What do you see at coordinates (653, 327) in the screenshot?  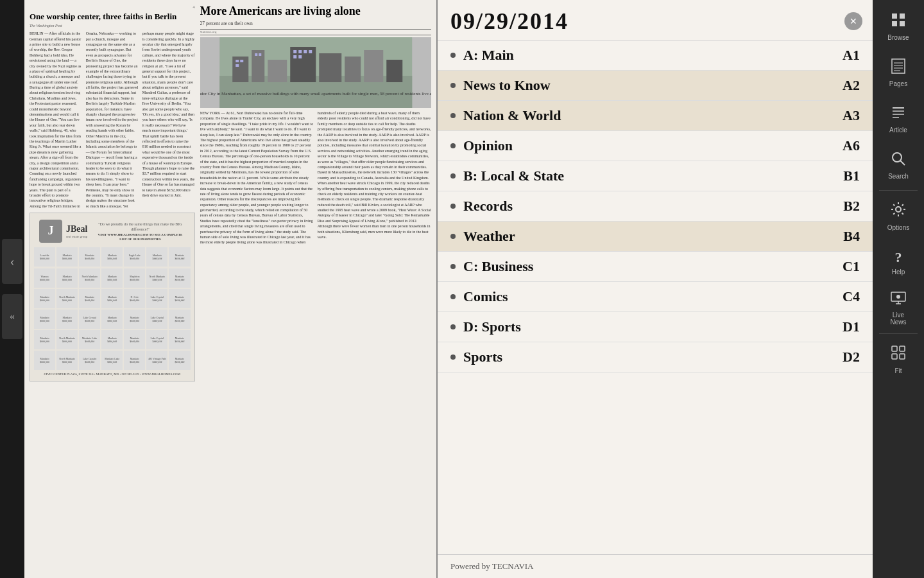 I see `toc-section-name: D: Sports` at bounding box center [653, 327].